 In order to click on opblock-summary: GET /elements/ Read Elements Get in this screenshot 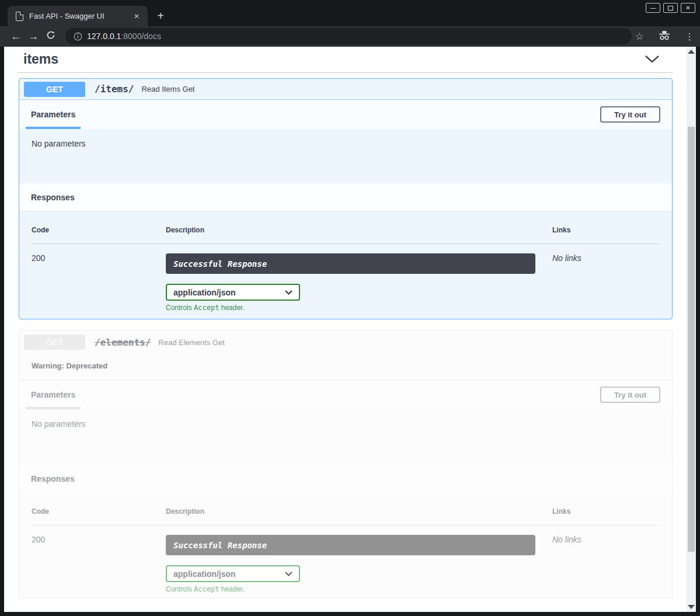, I will do `click(346, 342)`.